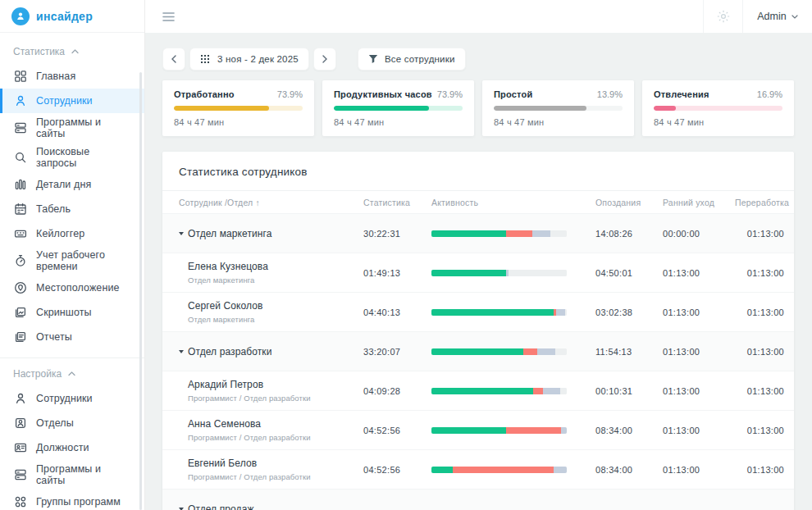 The image size is (812, 510). What do you see at coordinates (84, 337) in the screenshot?
I see `sidebar-item-label: Отчеты` at bounding box center [84, 337].